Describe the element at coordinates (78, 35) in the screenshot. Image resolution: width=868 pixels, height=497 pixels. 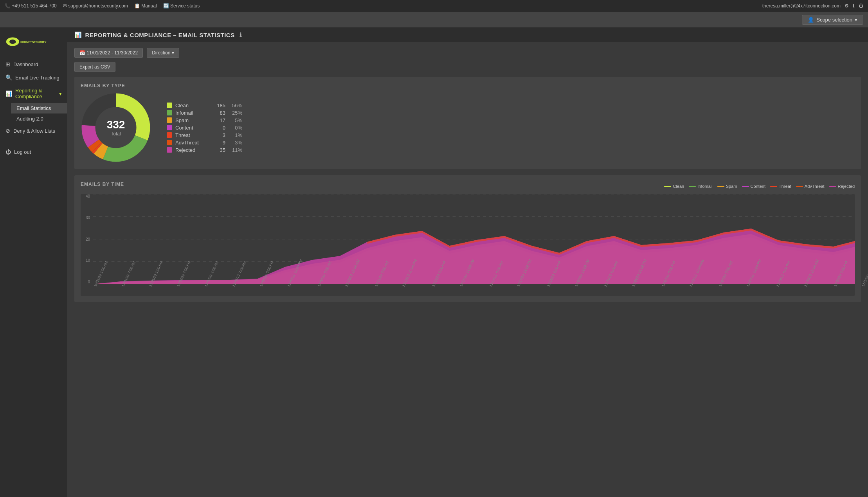
I see `chart-bar-icon: 📊` at that location.